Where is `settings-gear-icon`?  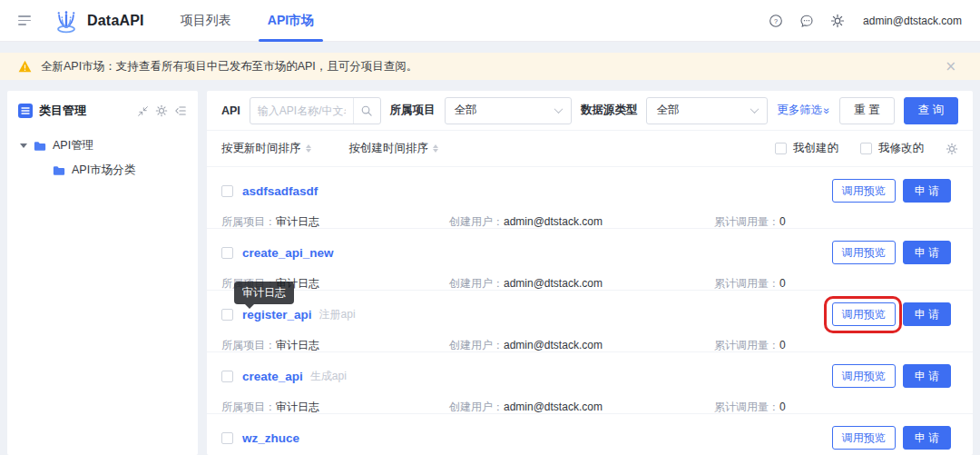 settings-gear-icon is located at coordinates (838, 21).